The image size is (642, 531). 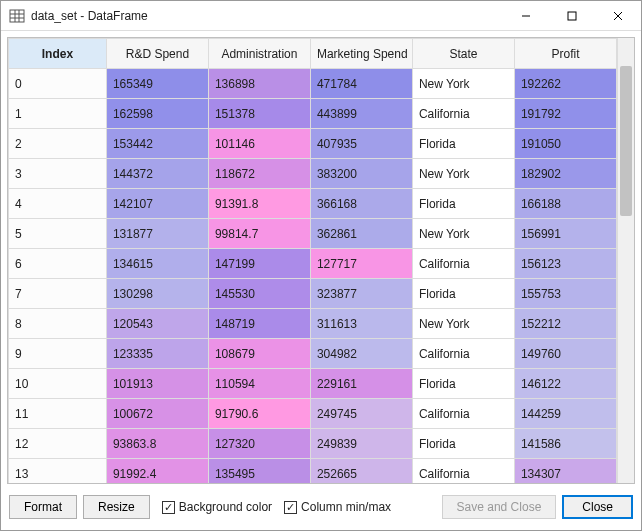 What do you see at coordinates (565, 324) in the screenshot?
I see `data-cell: 152212` at bounding box center [565, 324].